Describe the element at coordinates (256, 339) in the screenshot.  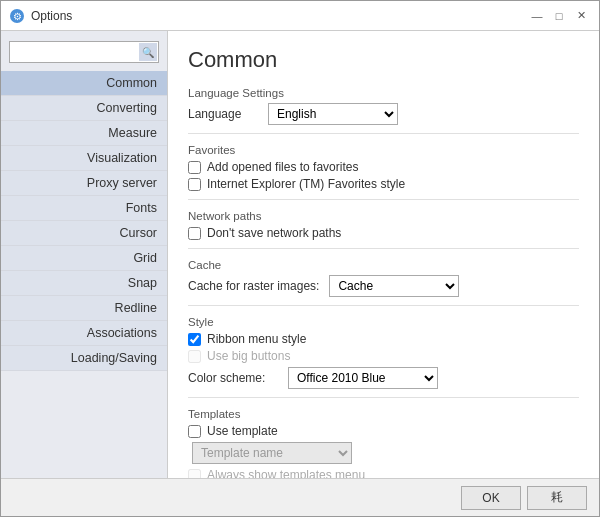
I see `ribbon-menu-label: Ribbon menu style` at that location.